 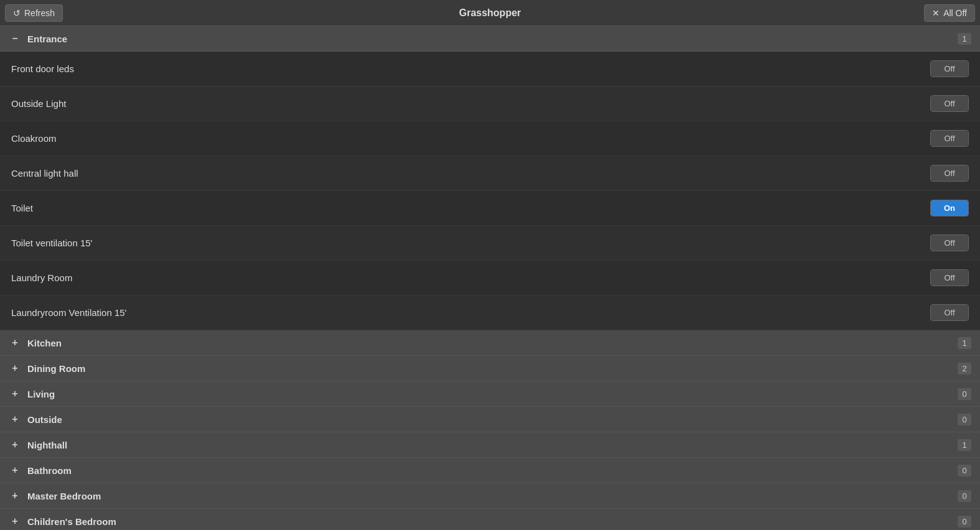 I want to click on section-header-dining-room: +Dining Room2, so click(x=490, y=368).